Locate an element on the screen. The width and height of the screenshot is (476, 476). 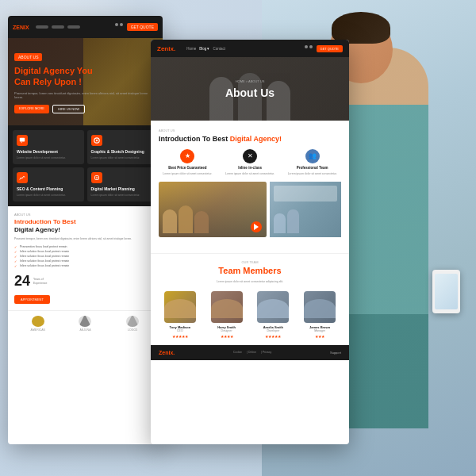
experience-counter: 24 Years ofExperience is located at coordinates (86, 281).